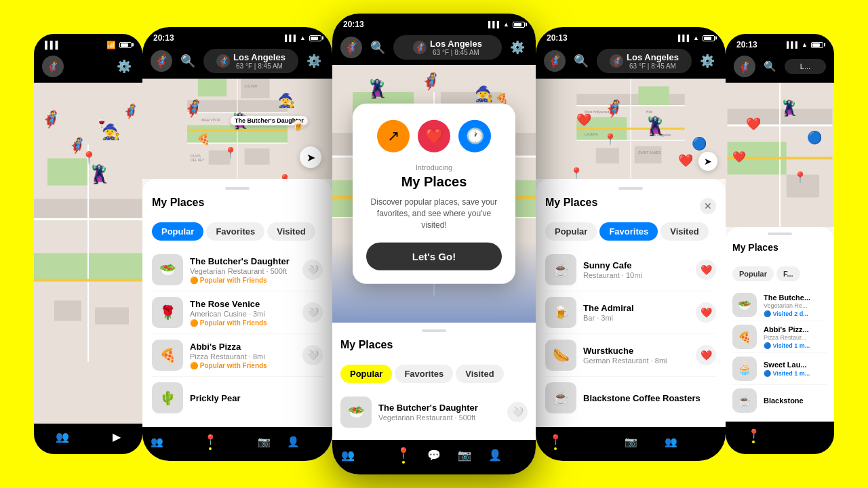 The height and width of the screenshot is (488, 868). I want to click on place-favorite-2-0: 🤍, so click(313, 270).